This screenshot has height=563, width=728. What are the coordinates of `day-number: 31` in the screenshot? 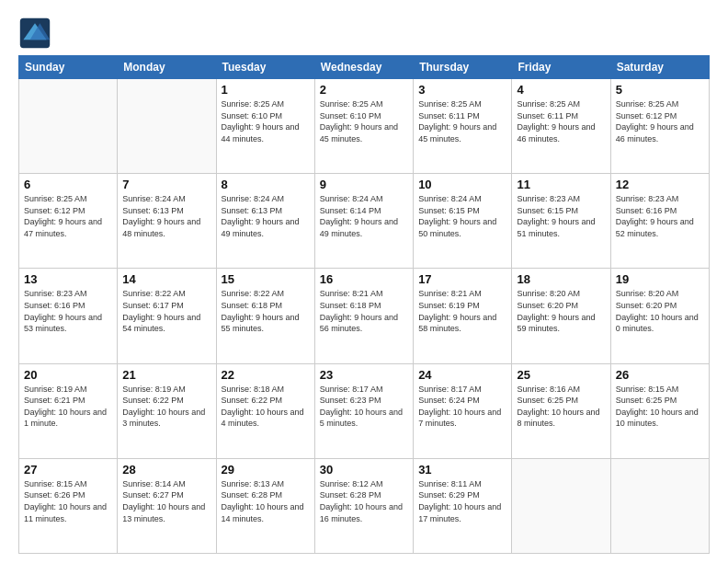 It's located at (462, 469).